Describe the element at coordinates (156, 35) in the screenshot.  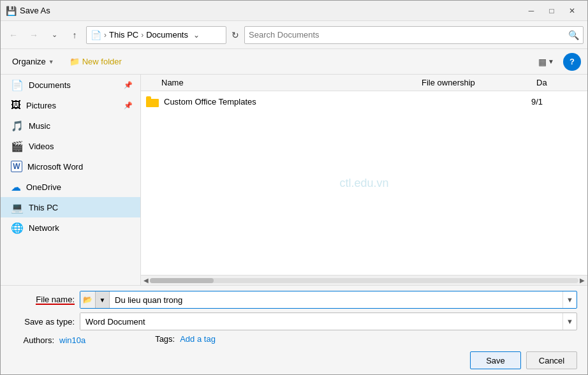
I see `breadcrumb-bar: 📄 › This PC › Documents ⌄` at that location.